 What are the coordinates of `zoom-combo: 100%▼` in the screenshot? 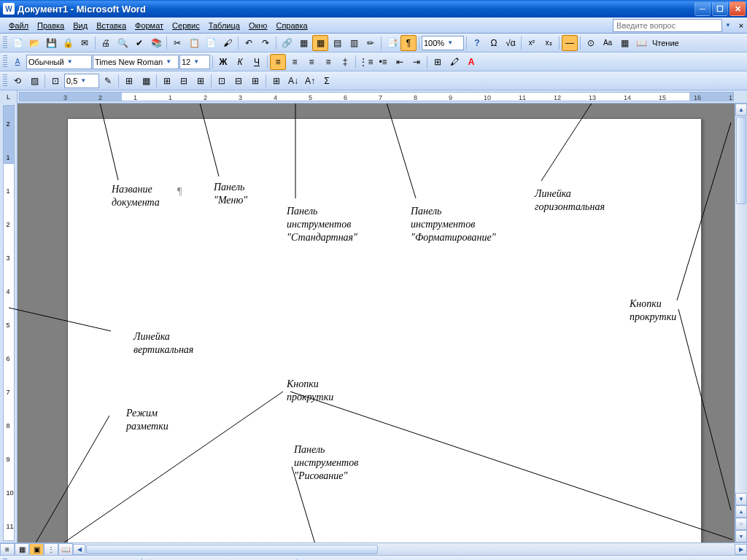 It's located at (443, 43).